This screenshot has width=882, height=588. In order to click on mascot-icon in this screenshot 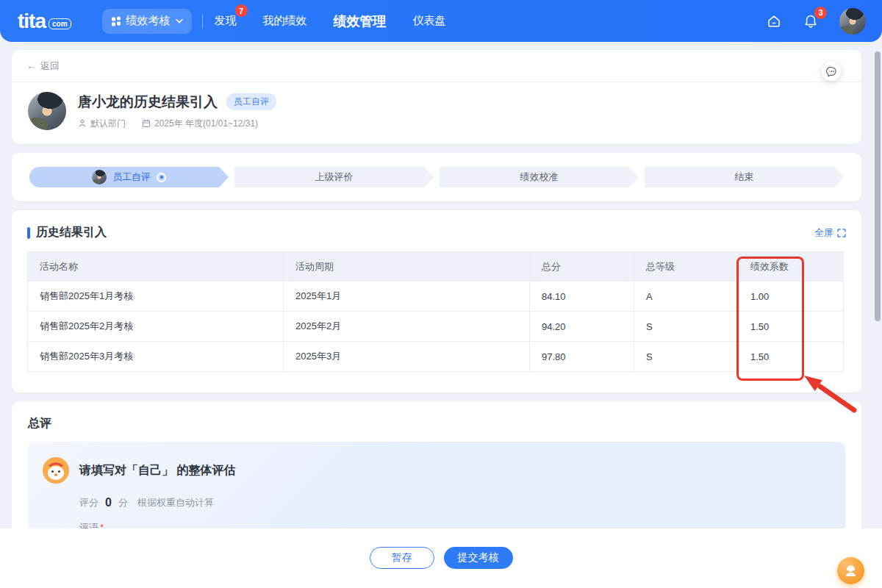, I will do `click(56, 470)`.